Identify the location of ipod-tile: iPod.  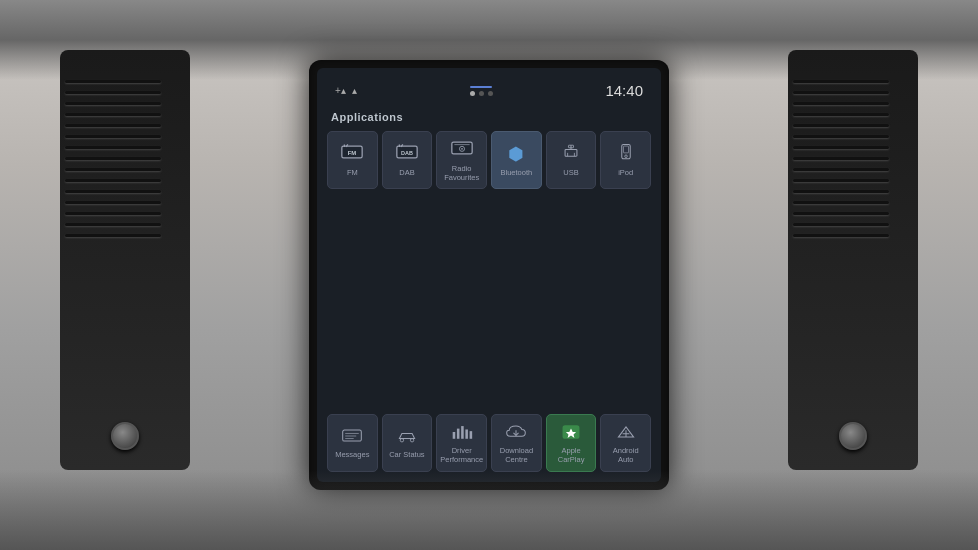
(626, 160).